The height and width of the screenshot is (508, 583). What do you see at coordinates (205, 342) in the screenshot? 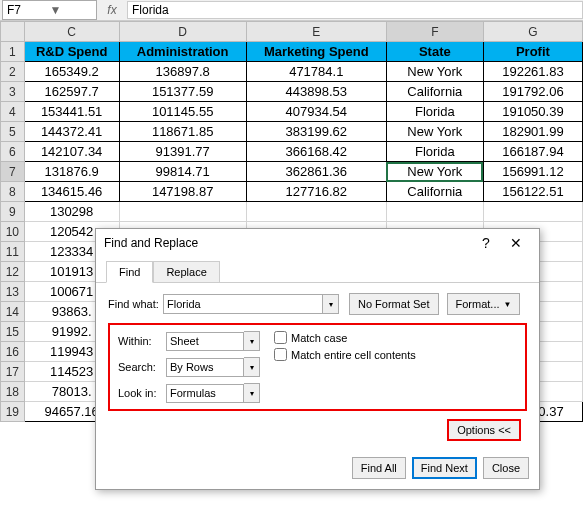
I see `within-select: Sheet` at bounding box center [205, 342].